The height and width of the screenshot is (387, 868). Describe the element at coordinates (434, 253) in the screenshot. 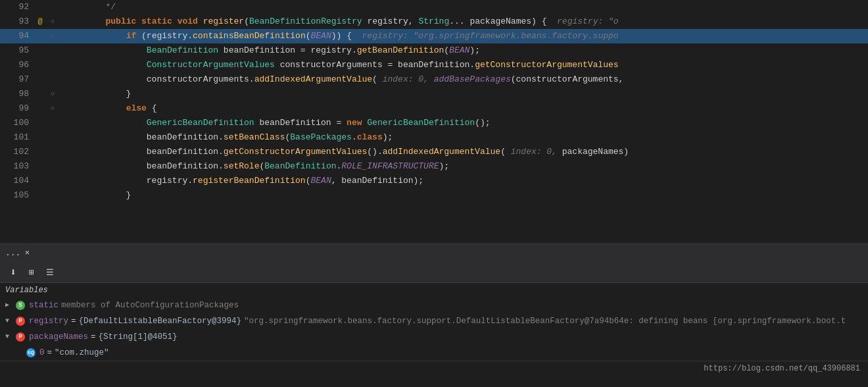

I see `debug-tabs-bar: ... ×` at that location.